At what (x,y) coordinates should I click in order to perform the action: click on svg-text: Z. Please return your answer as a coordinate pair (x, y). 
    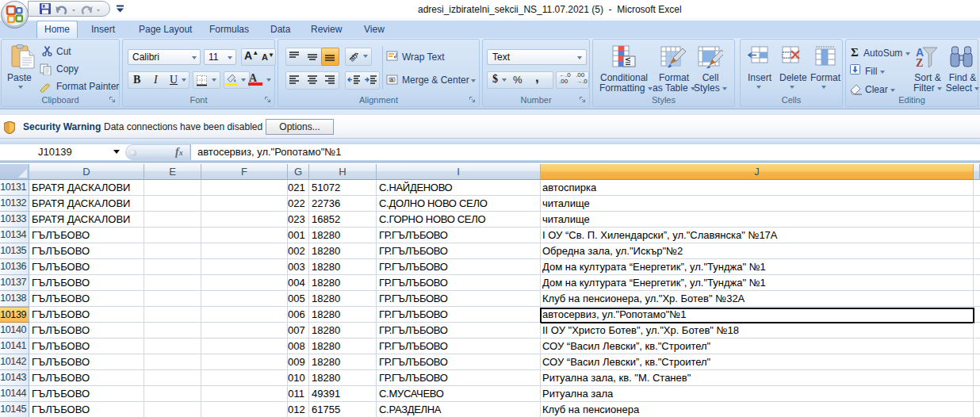
    Looking at the image, I should click on (920, 63).